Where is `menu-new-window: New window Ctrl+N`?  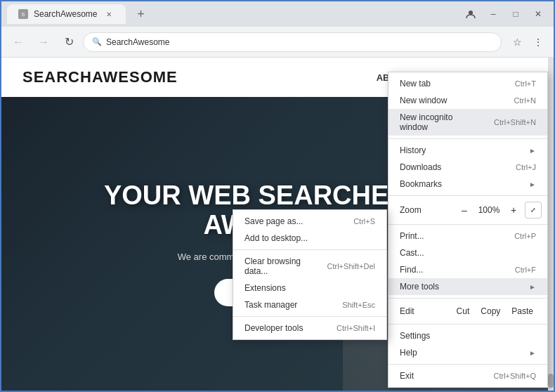 menu-new-window: New window Ctrl+N is located at coordinates (468, 100).